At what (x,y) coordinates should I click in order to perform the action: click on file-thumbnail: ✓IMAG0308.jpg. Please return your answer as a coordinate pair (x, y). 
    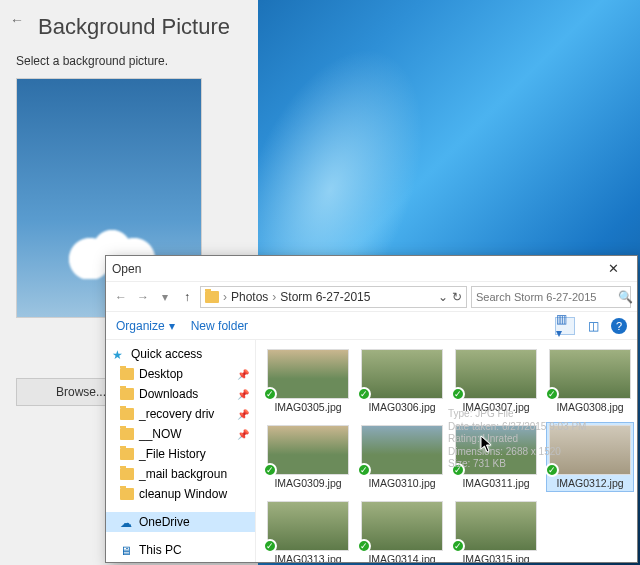
    Looking at the image, I should click on (590, 381).